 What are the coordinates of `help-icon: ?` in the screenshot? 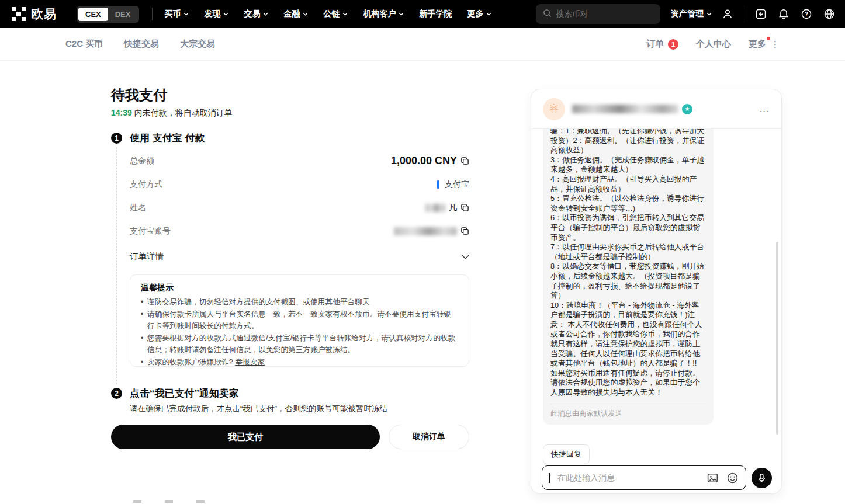 It's located at (806, 14).